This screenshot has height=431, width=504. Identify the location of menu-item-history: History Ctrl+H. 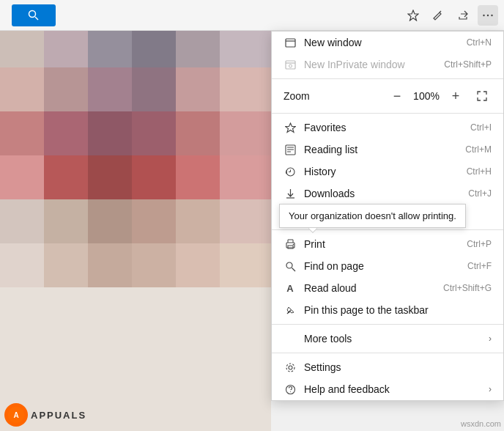
(388, 172).